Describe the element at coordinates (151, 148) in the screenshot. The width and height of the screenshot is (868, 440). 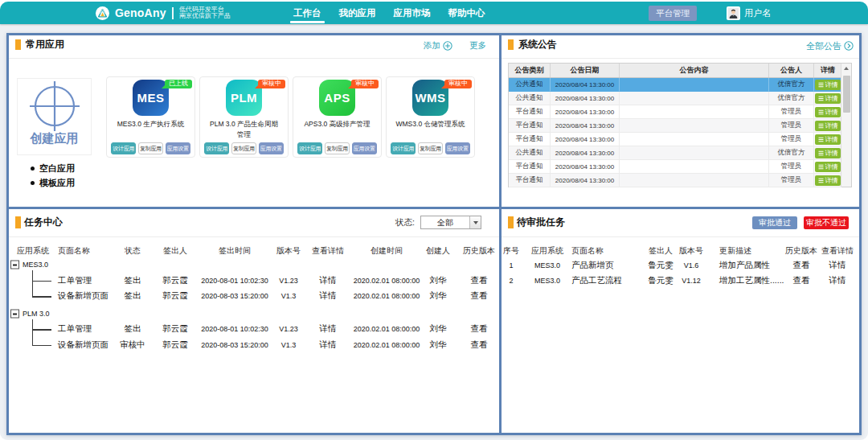
I see `app-actions: 设计应用复制应用应用设置` at that location.